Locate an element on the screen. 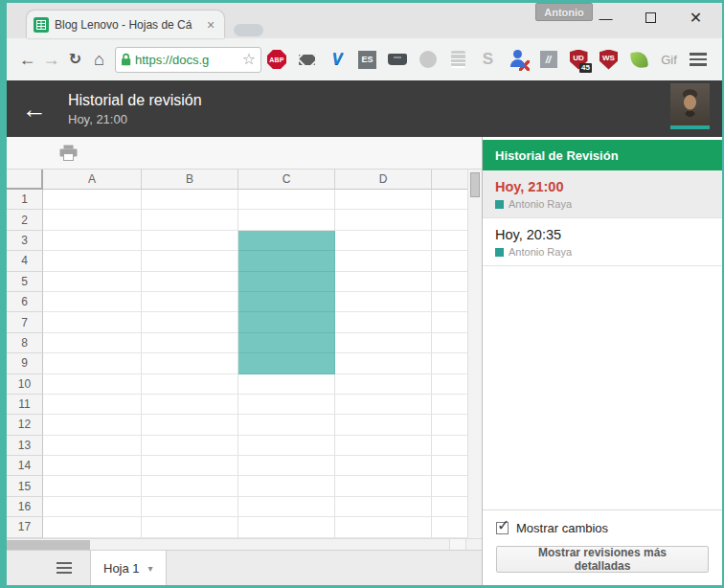  globe-disabled-icon is located at coordinates (428, 59).